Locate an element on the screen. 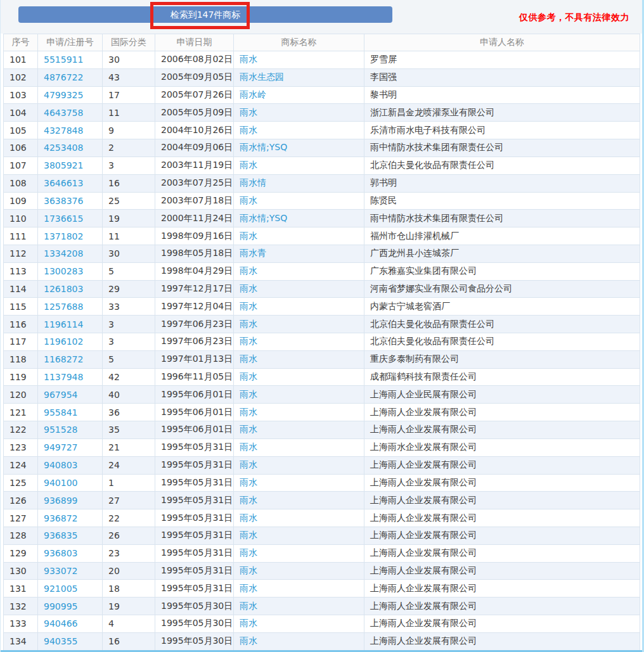 The height and width of the screenshot is (652, 644). registration-number-link: 3805921 is located at coordinates (63, 165).